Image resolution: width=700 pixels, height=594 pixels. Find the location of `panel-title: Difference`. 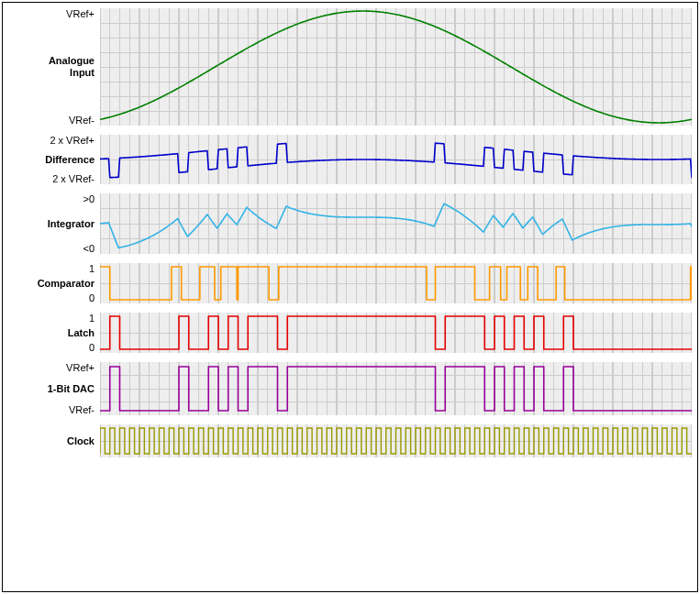

panel-title: Difference is located at coordinates (70, 160).